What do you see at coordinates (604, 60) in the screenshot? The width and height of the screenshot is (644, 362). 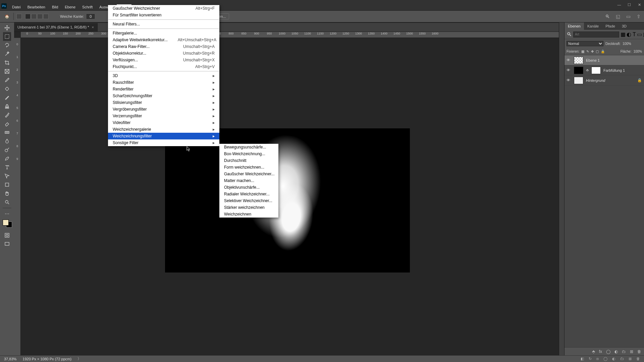 I see `layer-row: 👁Ebene 1` at bounding box center [604, 60].